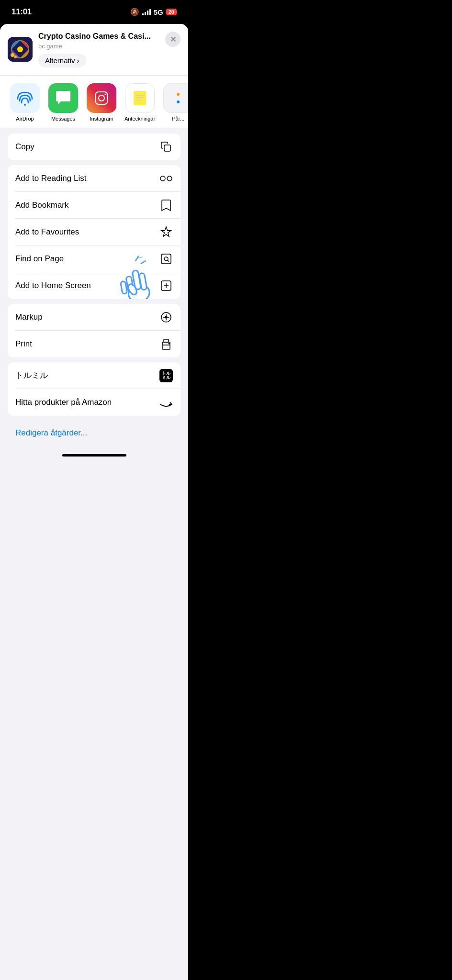 The image size is (452, 980). I want to click on chevron-right-icon: ›, so click(79, 60).